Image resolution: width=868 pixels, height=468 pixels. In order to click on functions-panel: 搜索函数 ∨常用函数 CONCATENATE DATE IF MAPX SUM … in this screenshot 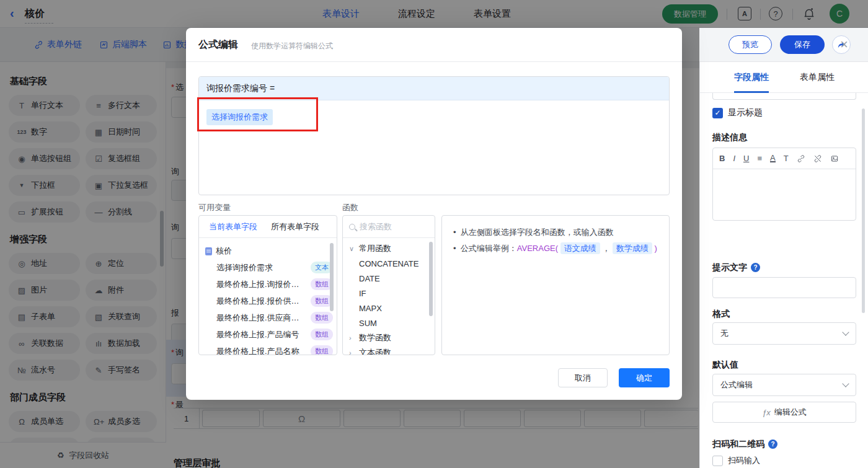, I will do `click(389, 285)`.